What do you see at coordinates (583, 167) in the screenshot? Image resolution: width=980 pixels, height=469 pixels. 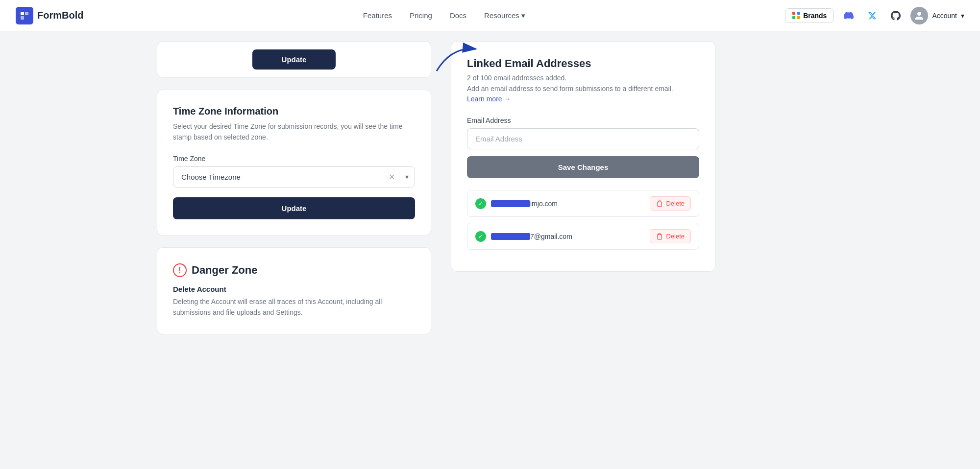 I see `save-changes-button: Save Changes` at bounding box center [583, 167].